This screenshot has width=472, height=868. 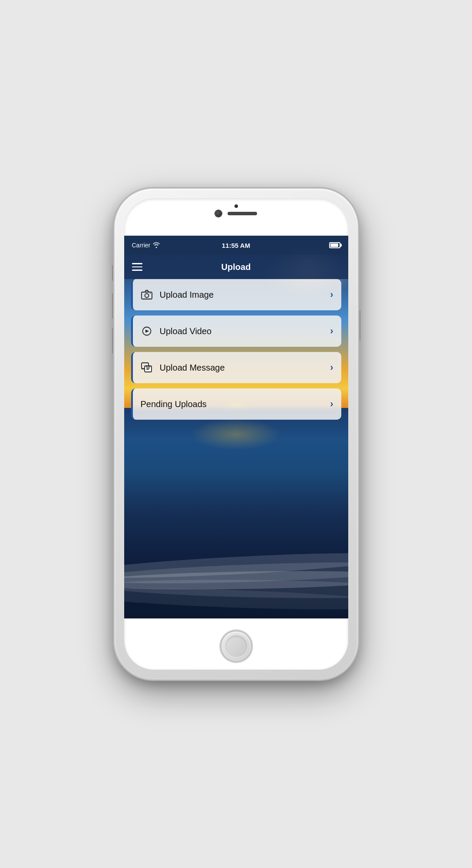 I want to click on speaker-grille, so click(x=242, y=214).